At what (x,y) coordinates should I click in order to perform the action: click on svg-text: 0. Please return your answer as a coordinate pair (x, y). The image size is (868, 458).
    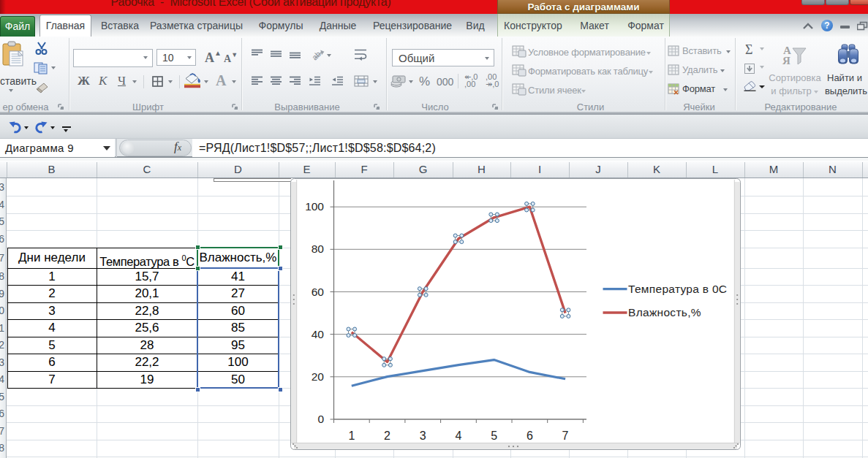
    Looking at the image, I should click on (320, 419).